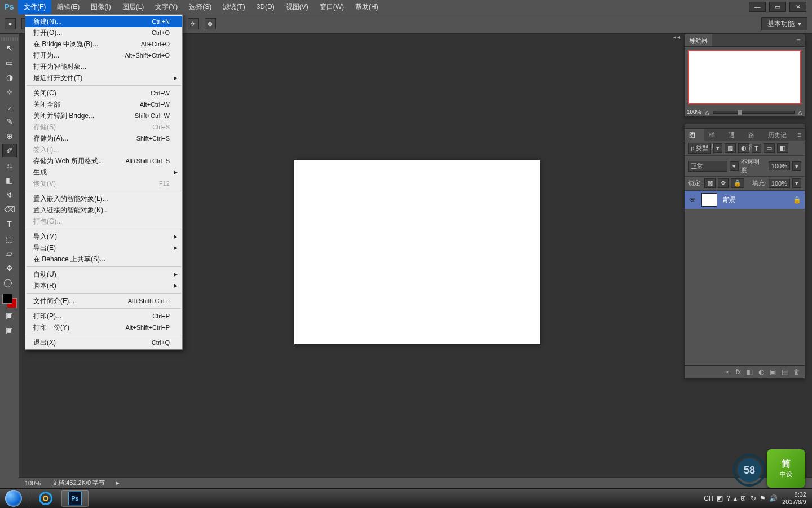  What do you see at coordinates (367, 7) in the screenshot?
I see `menu-帮助(H): 帮助(H)` at bounding box center [367, 7].